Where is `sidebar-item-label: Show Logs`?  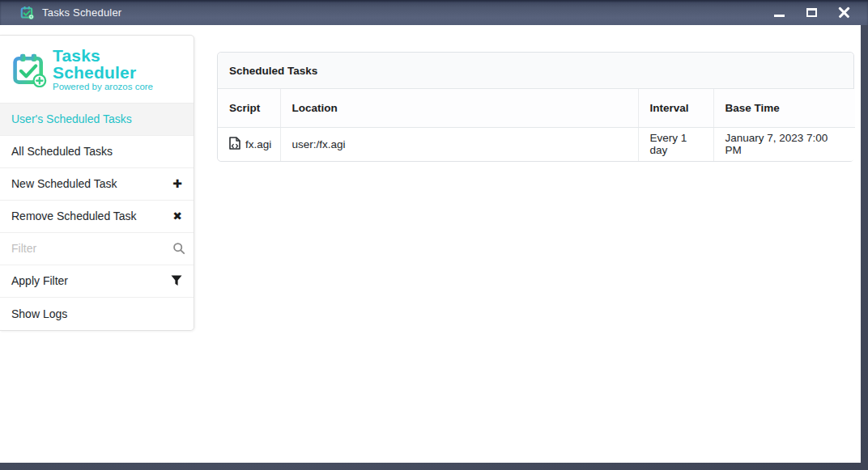
sidebar-item-label: Show Logs is located at coordinates (39, 314).